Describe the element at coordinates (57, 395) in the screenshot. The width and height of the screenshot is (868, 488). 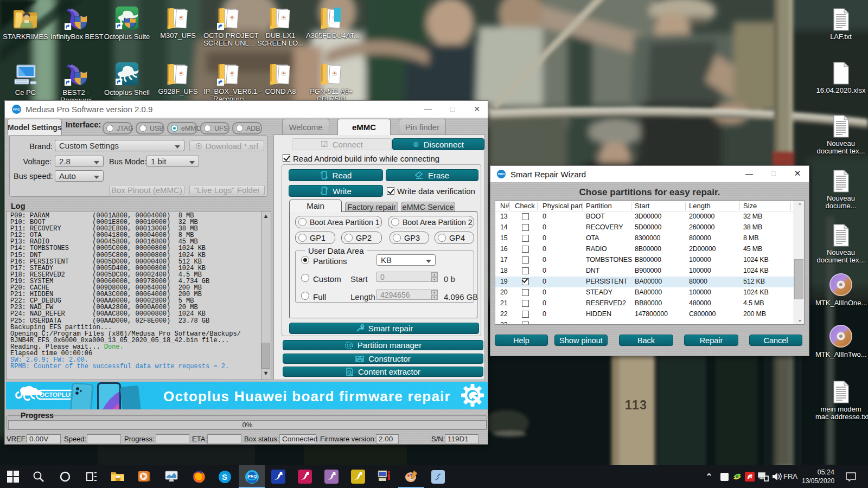
I see `svg-text: OCTOPLUS` at that location.